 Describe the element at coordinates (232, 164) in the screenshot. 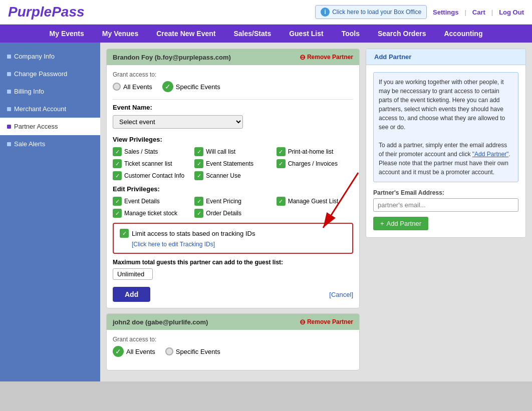

I see `priv-event-statements: ✓ Event Statements` at that location.